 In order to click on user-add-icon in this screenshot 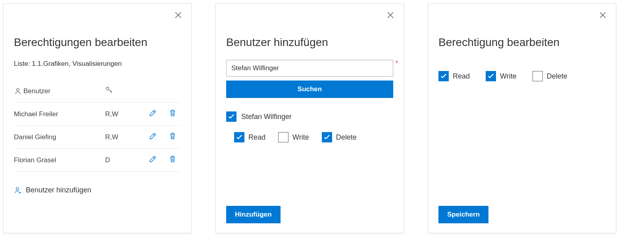, I will do `click(18, 190)`.